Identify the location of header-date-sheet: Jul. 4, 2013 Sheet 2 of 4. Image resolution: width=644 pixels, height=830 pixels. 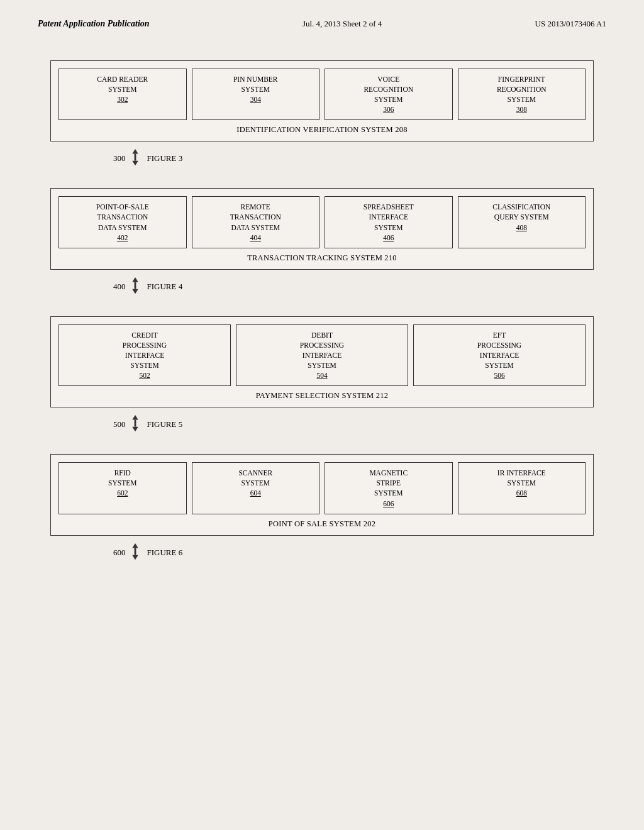
(342, 24).